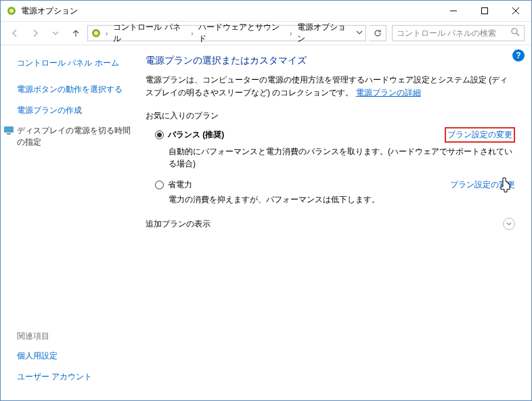 The height and width of the screenshot is (401, 532). I want to click on control-panel-home-link: コントロール パネル ホーム, so click(76, 64).